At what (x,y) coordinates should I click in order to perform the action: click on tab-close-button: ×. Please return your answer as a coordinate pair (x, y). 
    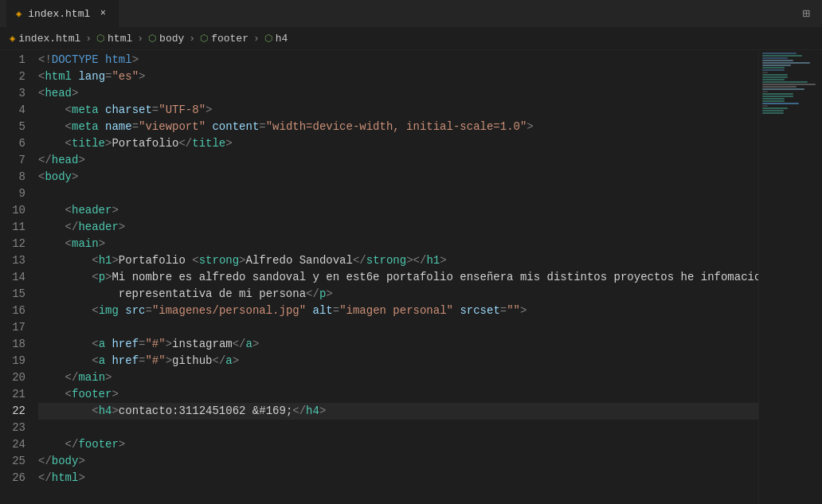
    Looking at the image, I should click on (103, 14).